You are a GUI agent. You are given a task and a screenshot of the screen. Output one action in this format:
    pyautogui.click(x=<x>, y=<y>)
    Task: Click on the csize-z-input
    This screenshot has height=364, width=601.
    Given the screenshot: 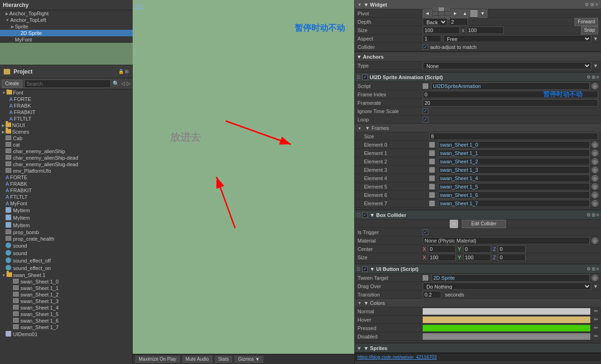 What is the action you would take?
    pyautogui.click(x=512, y=257)
    